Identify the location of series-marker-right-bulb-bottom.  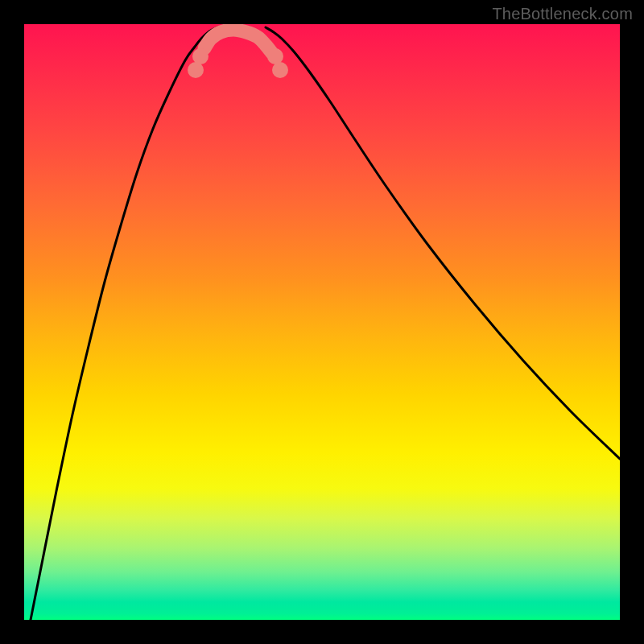
(275, 56).